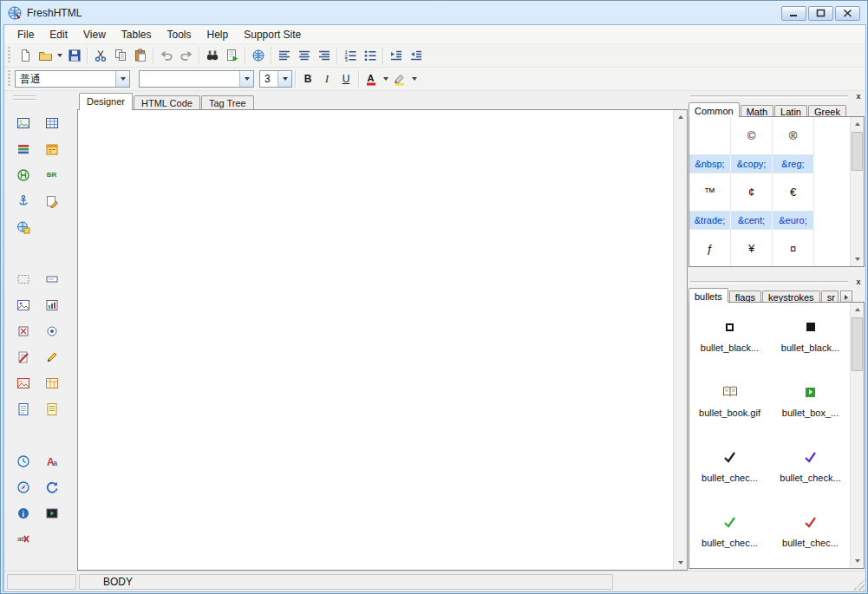  What do you see at coordinates (179, 35) in the screenshot?
I see `menu-tools: Tools` at bounding box center [179, 35].